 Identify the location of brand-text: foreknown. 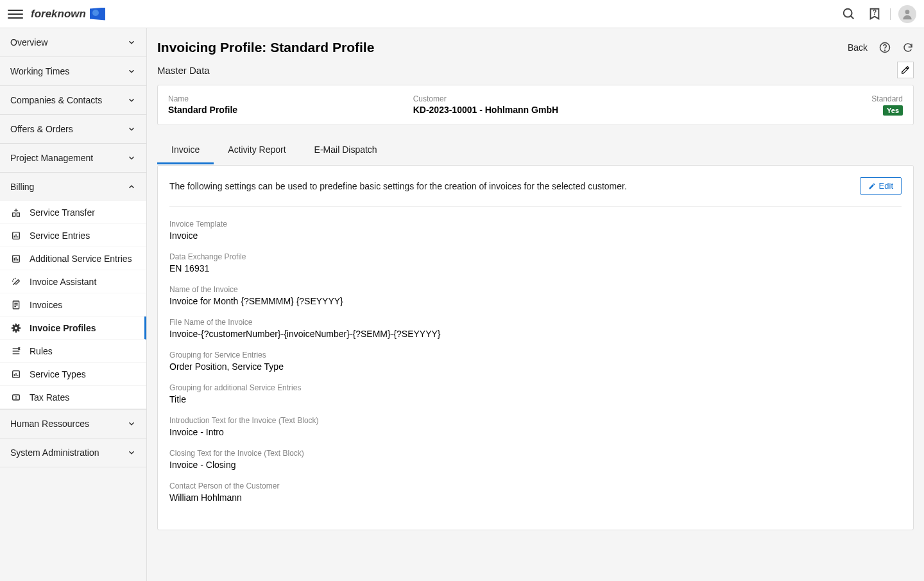
(58, 14).